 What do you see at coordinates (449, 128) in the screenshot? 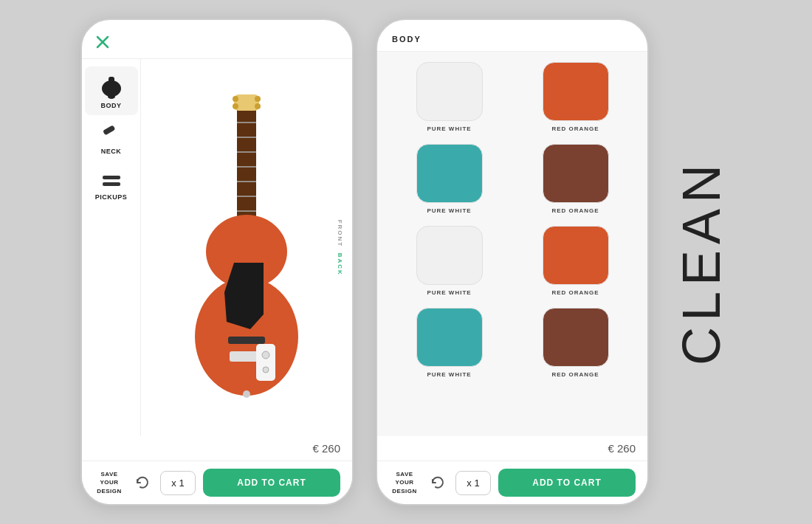
I see `color-name-white-1: PURE WHITE` at bounding box center [449, 128].